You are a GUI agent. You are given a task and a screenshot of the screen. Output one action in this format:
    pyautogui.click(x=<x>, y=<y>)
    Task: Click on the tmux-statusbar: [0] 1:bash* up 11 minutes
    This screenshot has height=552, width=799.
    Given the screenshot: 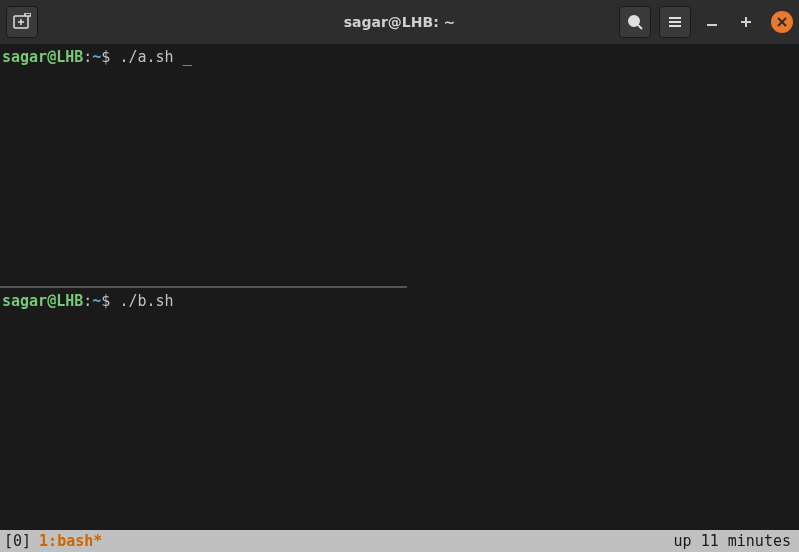 What is the action you would take?
    pyautogui.click(x=400, y=541)
    